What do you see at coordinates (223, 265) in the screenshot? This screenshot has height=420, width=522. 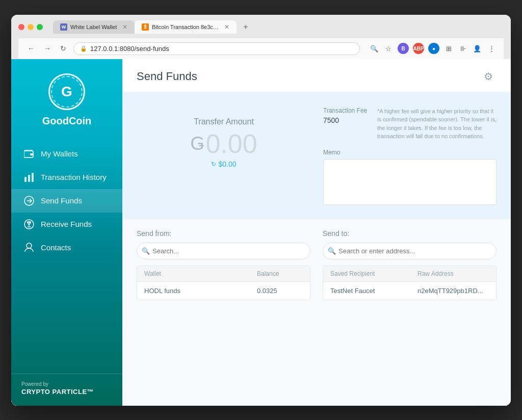 I see `send-from-column: Send from: 🔍 Wallet Balance HODL funds 0…` at bounding box center [223, 265].